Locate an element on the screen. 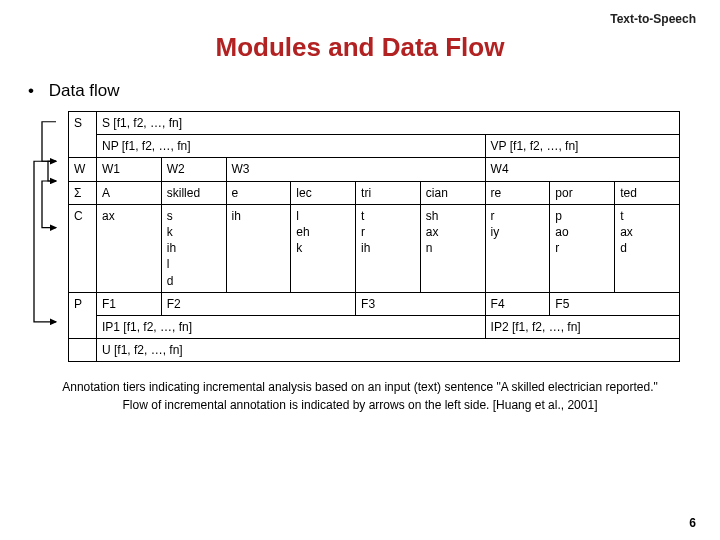 Image resolution: width=720 pixels, height=540 pixels. tier-W: W W1 W2 W3 W4 is located at coordinates (374, 170).